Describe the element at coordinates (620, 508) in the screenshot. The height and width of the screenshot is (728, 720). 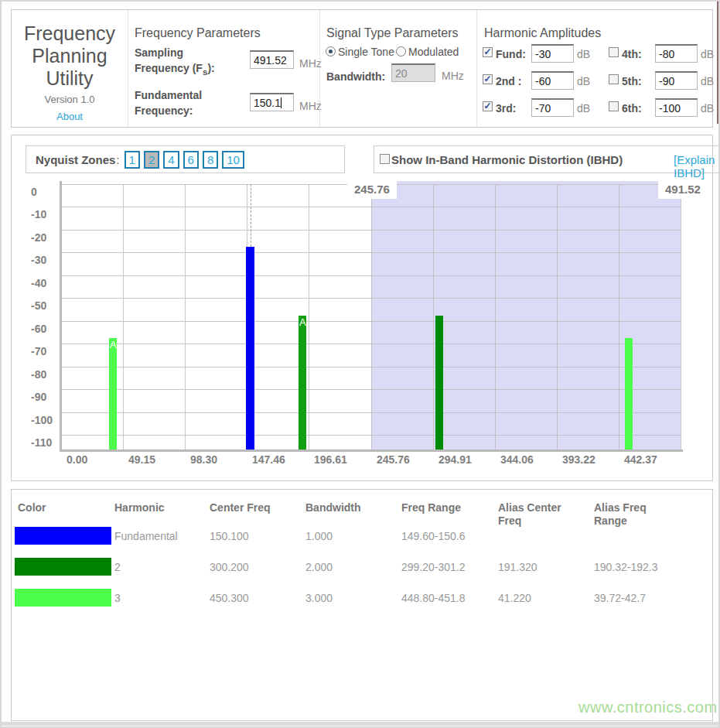
I see `table-header-line: Alias Freq` at that location.